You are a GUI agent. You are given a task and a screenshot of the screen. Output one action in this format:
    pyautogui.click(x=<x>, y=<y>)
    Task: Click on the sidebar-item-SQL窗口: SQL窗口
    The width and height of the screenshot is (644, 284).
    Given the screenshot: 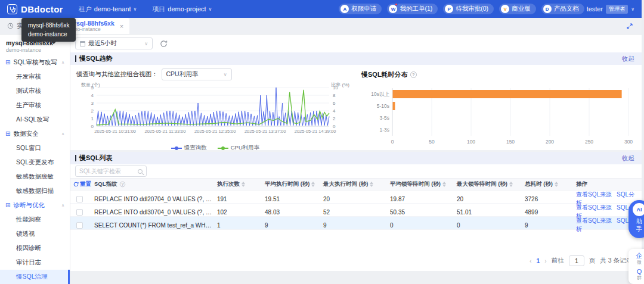 What is the action you would take?
    pyautogui.click(x=35, y=148)
    